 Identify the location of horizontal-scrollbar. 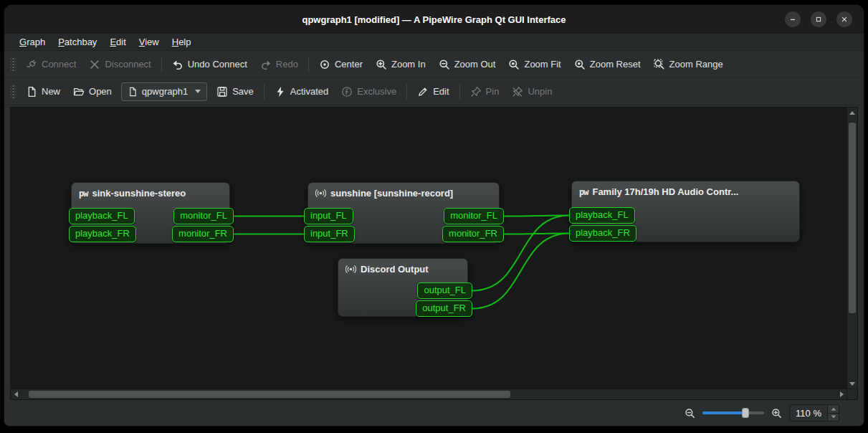
(429, 394).